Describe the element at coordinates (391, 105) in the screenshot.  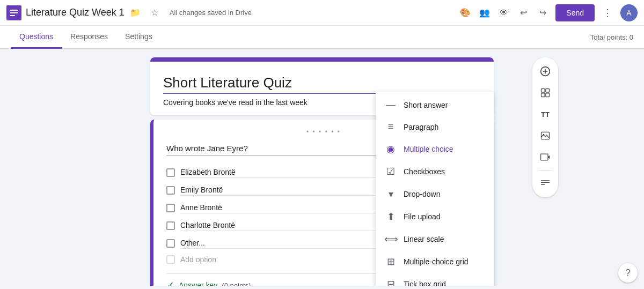
I see `short-answer-icon: —` at that location.